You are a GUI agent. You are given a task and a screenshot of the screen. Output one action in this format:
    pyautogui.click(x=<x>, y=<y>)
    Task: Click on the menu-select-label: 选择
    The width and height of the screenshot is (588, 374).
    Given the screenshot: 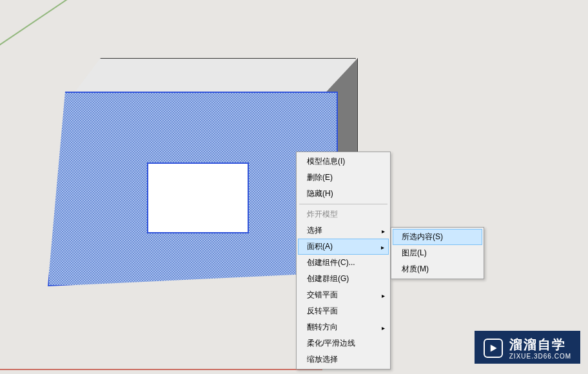 What is the action you would take?
    pyautogui.click(x=315, y=230)
    